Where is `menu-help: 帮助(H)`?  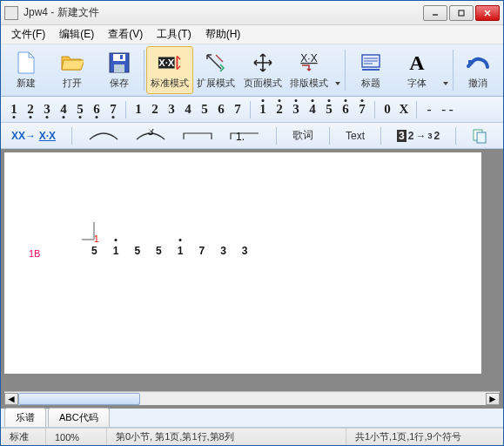 menu-help: 帮助(H) is located at coordinates (223, 35).